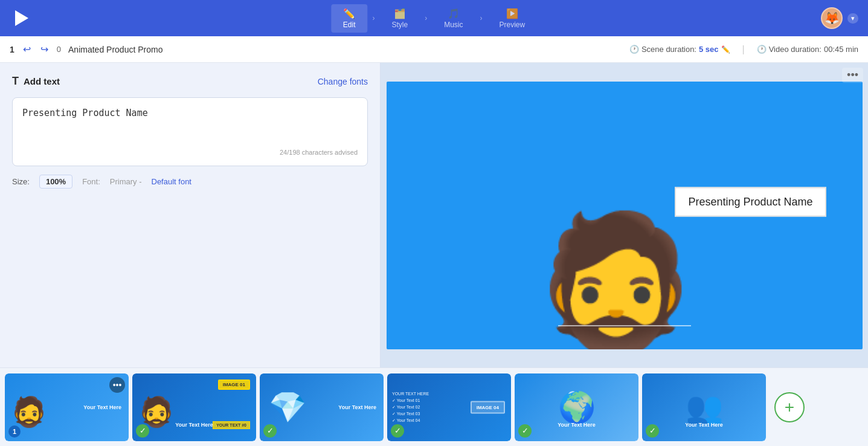 The height and width of the screenshot is (446, 868). Describe the element at coordinates (454, 13) in the screenshot. I see `music-icon: 🎵` at that location.